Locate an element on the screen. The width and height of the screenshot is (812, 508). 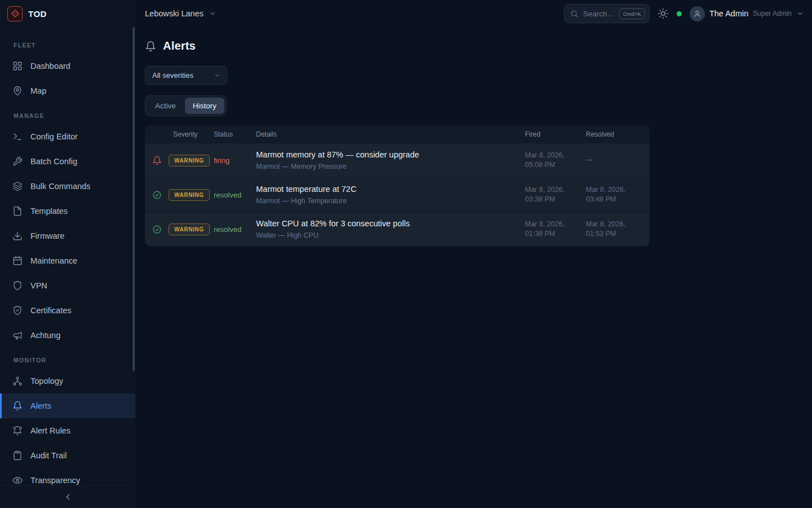
th-fired: Fired is located at coordinates (555, 134).